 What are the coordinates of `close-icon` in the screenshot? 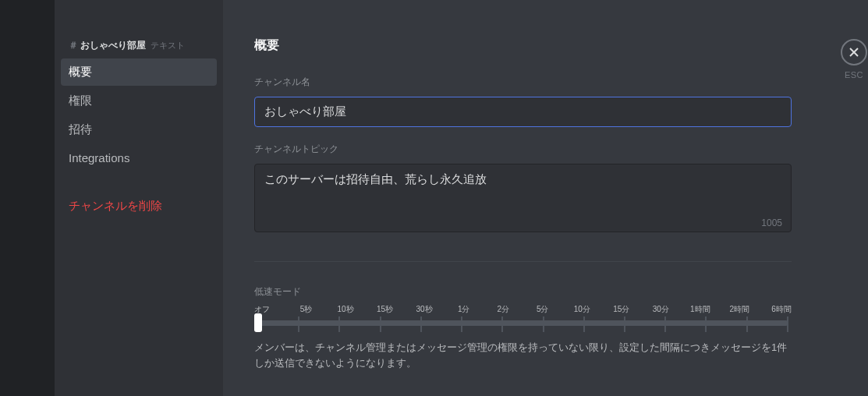 It's located at (854, 52).